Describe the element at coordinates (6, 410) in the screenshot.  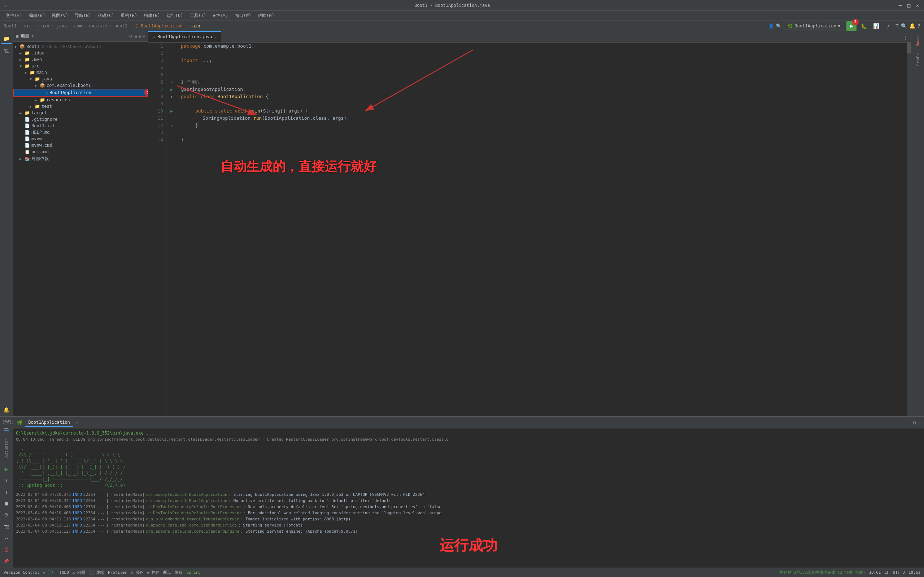
I see `notifications-icon: 🔔` at that location.